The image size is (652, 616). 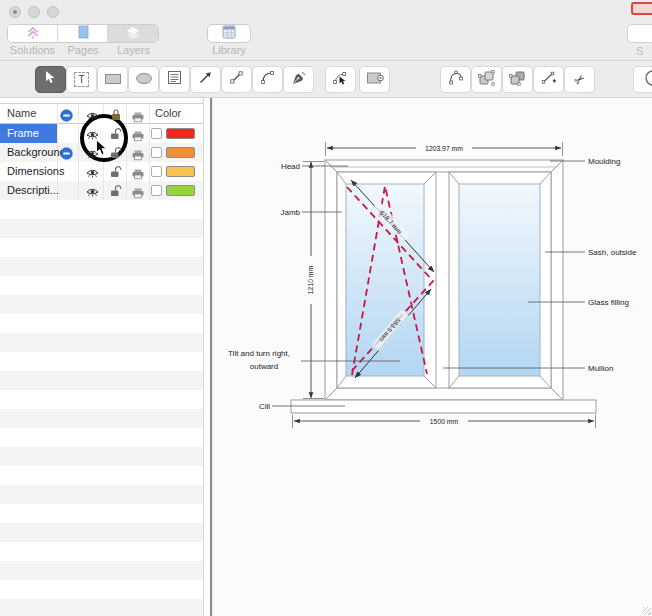 I want to click on text-tool-icon: T, so click(x=82, y=80).